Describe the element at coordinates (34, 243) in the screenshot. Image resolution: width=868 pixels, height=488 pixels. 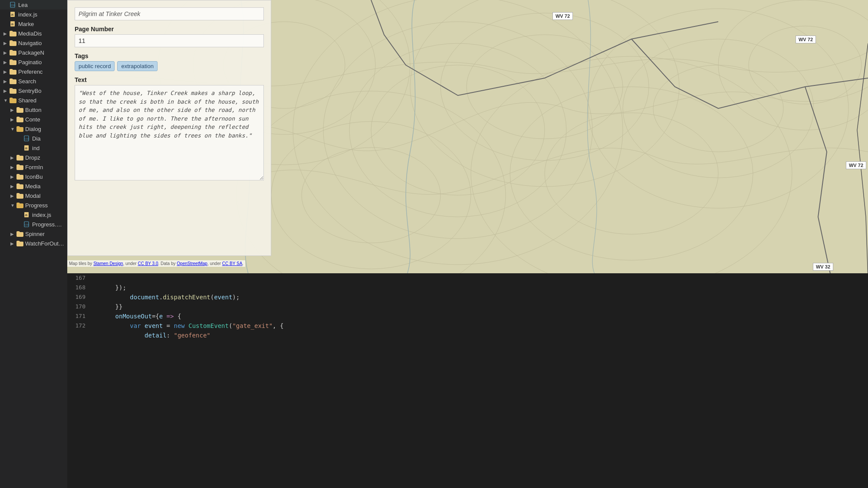
I see `sidebar-item-watchforoutsideclick: ▶ WatchForOutsideClick` at that location.